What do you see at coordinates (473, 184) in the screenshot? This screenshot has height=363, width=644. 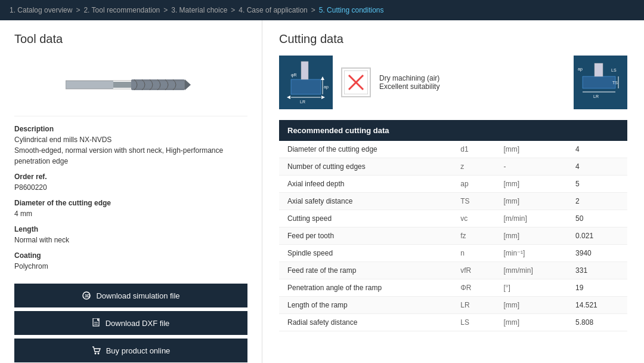 I see `param-symbol: ap` at bounding box center [473, 184].